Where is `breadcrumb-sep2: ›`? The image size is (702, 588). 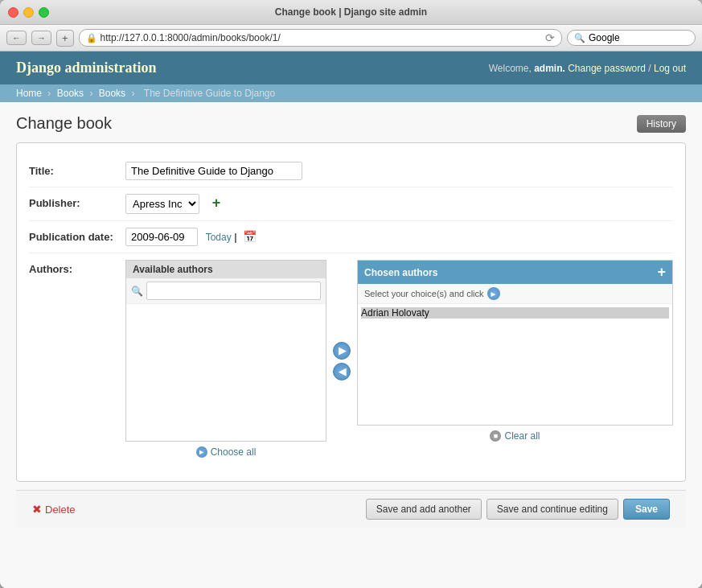 breadcrumb-sep2: › is located at coordinates (91, 93).